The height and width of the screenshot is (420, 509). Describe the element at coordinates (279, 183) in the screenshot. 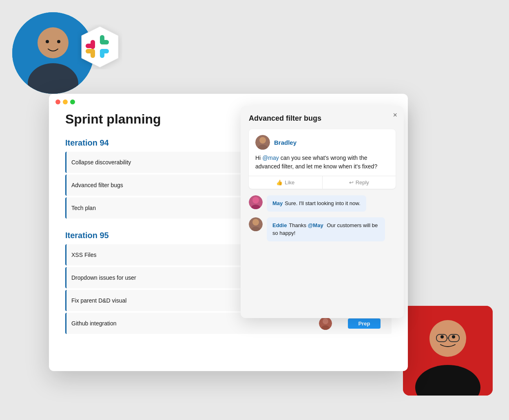

I see `like-icon: 👍` at that location.